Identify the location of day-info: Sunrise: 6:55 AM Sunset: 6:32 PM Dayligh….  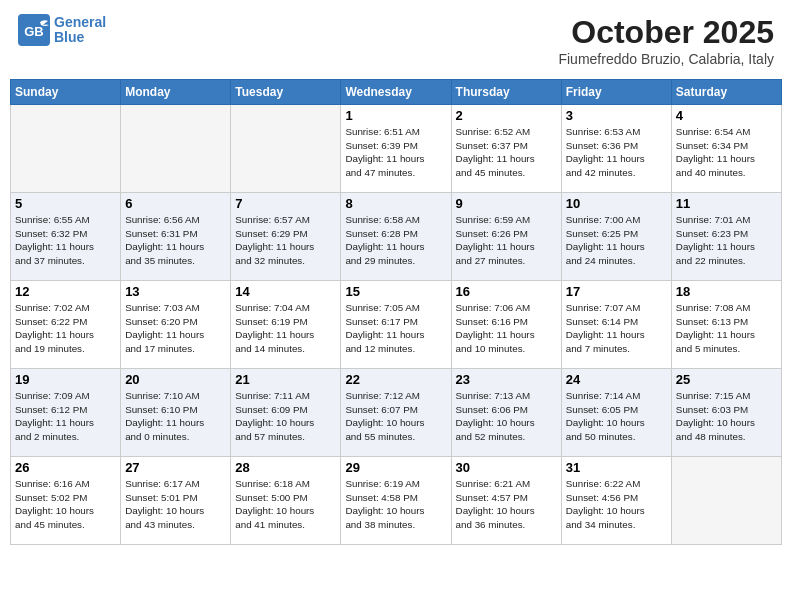
(66, 240).